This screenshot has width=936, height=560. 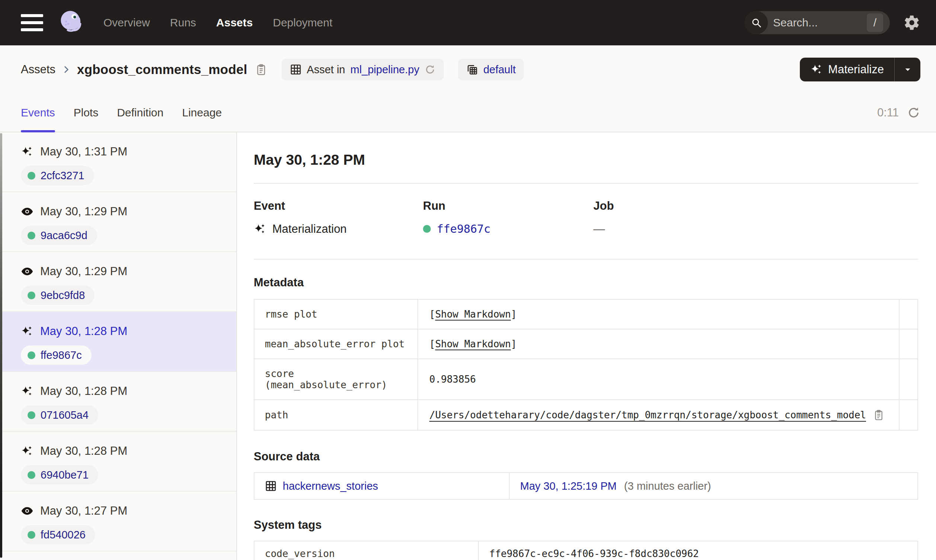 I want to click on event-type-value: Materialization, so click(x=309, y=229).